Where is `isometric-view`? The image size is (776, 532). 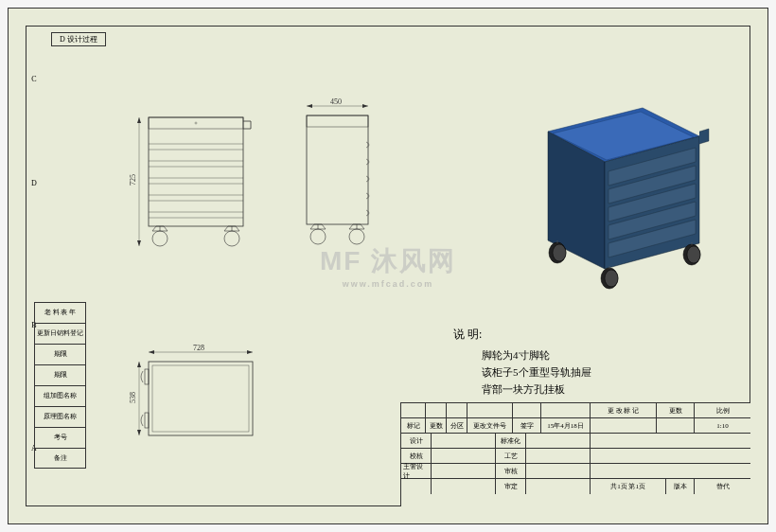 isometric-view is located at coordinates (609, 194).